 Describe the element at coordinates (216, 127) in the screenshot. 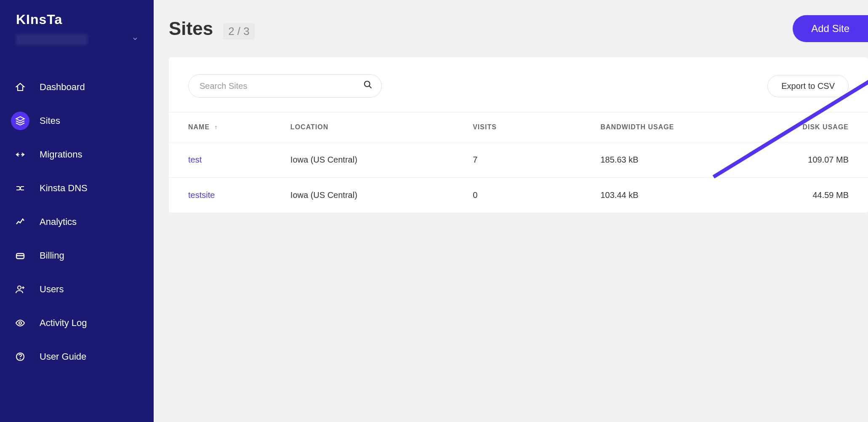

I see `sort-ascending-icon: ↑` at that location.